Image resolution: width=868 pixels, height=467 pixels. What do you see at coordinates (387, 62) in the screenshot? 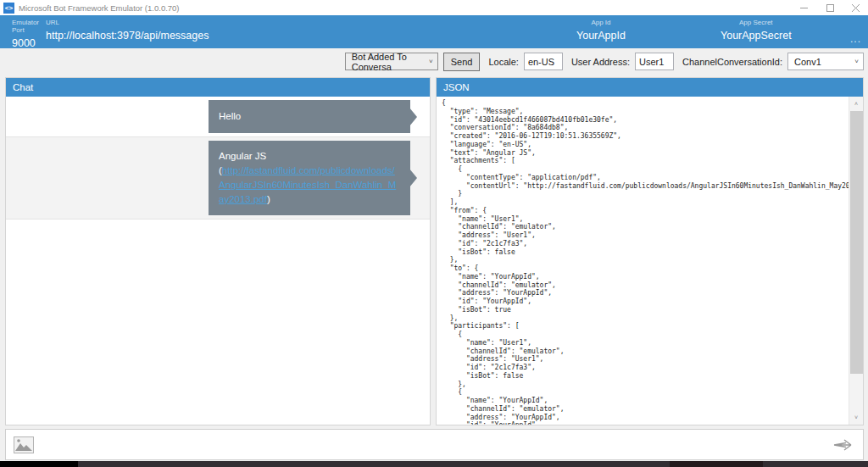
I see `conversation-type-value: Bot Added To Conversa` at bounding box center [387, 62].